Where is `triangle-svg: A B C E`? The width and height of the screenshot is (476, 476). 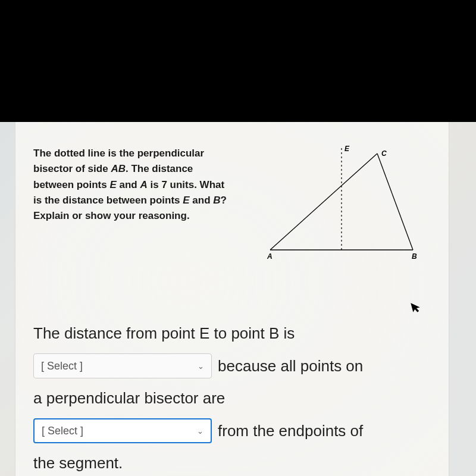 triangle-svg: A B C E is located at coordinates (345, 203).